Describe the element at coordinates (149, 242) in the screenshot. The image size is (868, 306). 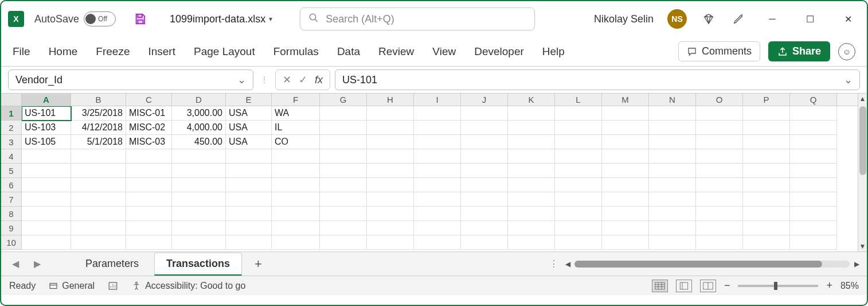
I see `cell-C10` at that location.